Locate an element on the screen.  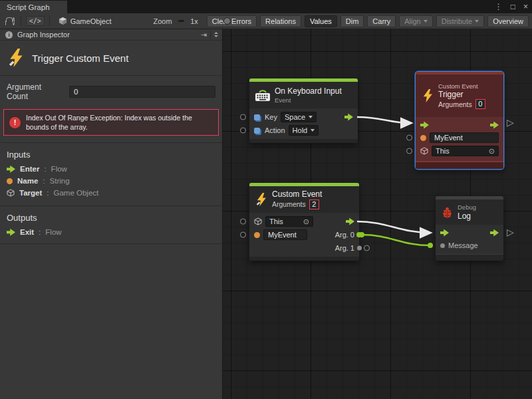
close-icon: × is located at coordinates (525, 7).